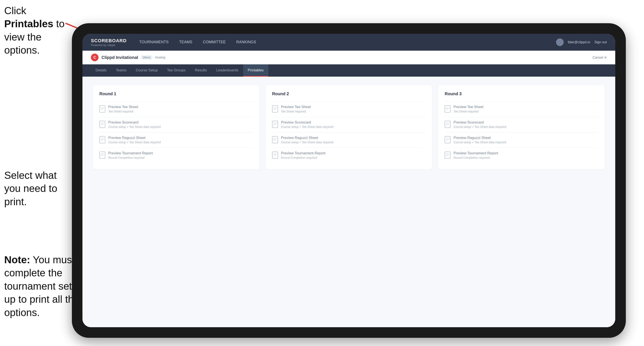 Image resolution: width=644 pixels, height=346 pixels. Describe the element at coordinates (95, 57) in the screenshot. I see `tournament-logo: C` at that location.